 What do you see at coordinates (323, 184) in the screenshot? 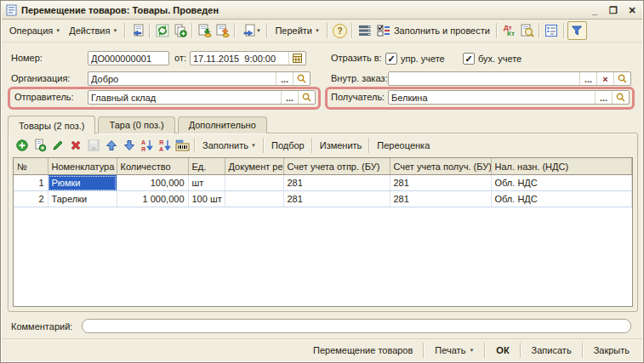
I see `table-row: 1 Рюмки 100,000 шт 281 281 Обл. НДС` at bounding box center [323, 184].